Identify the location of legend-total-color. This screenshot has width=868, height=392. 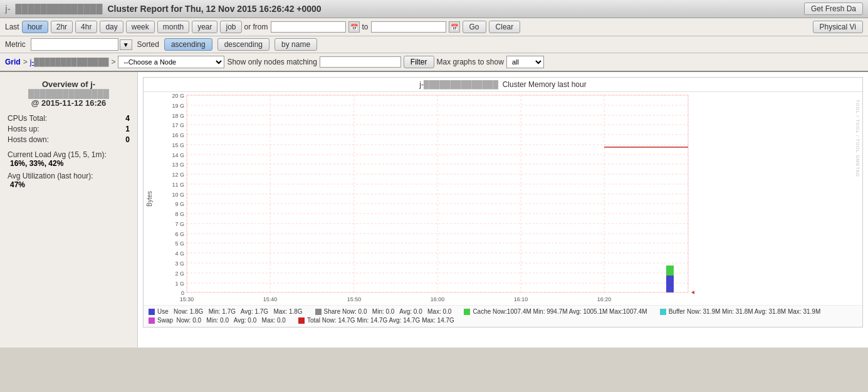
(301, 321).